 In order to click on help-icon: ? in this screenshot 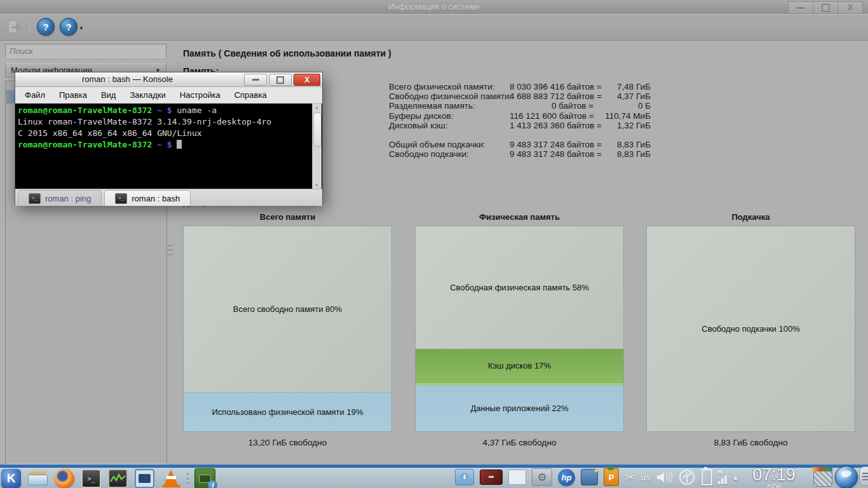, I will do `click(69, 27)`.